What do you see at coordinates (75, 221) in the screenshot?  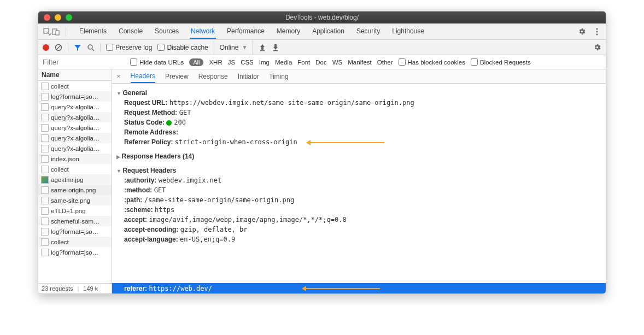 I see `request-row: schemeful-sam…` at bounding box center [75, 221].